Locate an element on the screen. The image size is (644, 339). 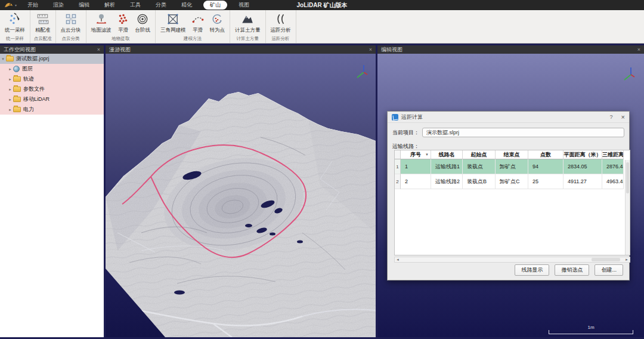
ground-filter-button: 地面滤波 is located at coordinates (101, 23).